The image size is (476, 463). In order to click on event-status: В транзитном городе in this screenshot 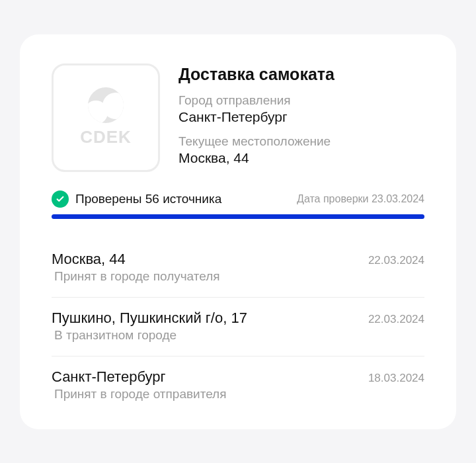, I will do `click(238, 335)`.